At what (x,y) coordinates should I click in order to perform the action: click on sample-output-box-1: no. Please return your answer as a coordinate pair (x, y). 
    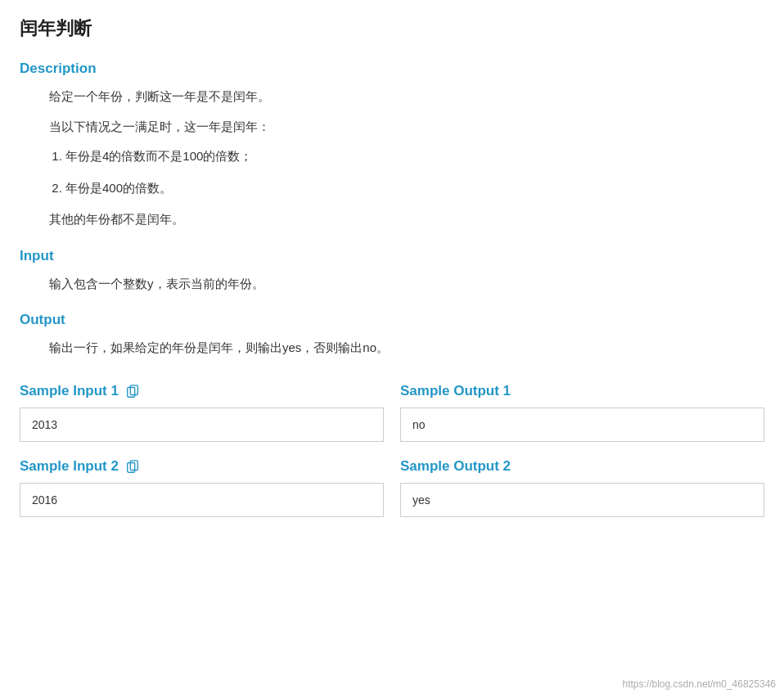
    Looking at the image, I should click on (583, 425).